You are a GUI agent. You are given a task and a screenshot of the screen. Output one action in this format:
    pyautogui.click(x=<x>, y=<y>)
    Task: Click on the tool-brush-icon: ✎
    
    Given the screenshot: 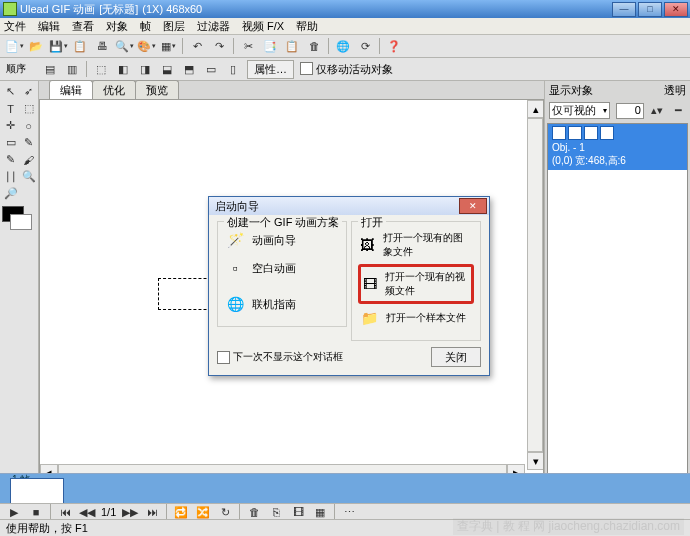 What is the action you would take?
    pyautogui.click(x=10, y=160)
    